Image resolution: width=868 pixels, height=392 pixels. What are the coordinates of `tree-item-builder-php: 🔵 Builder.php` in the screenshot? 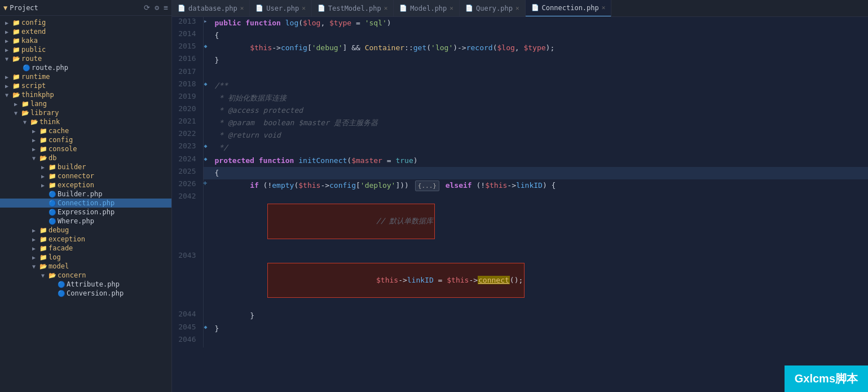 It's located at (86, 194).